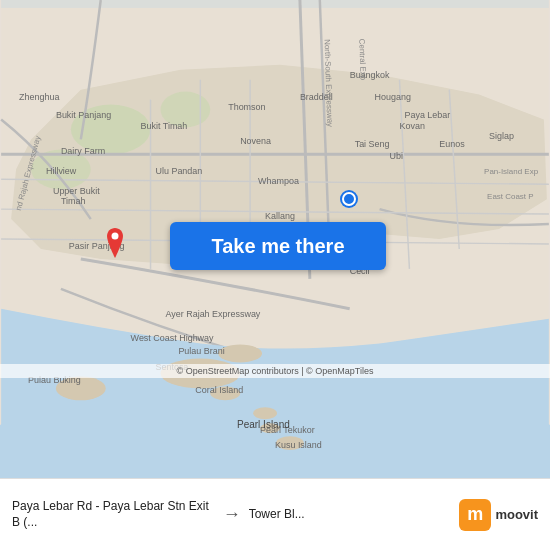  Describe the element at coordinates (298, 445) in the screenshot. I see `svg-text: Kusu Island` at that location.